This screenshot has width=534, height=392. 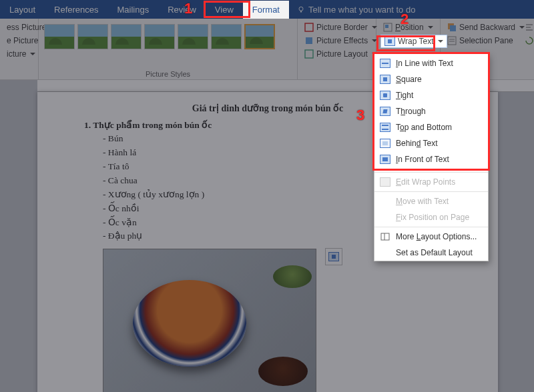 What do you see at coordinates (431, 201) in the screenshot?
I see `mi-move-with-text: Move with Text` at bounding box center [431, 201].